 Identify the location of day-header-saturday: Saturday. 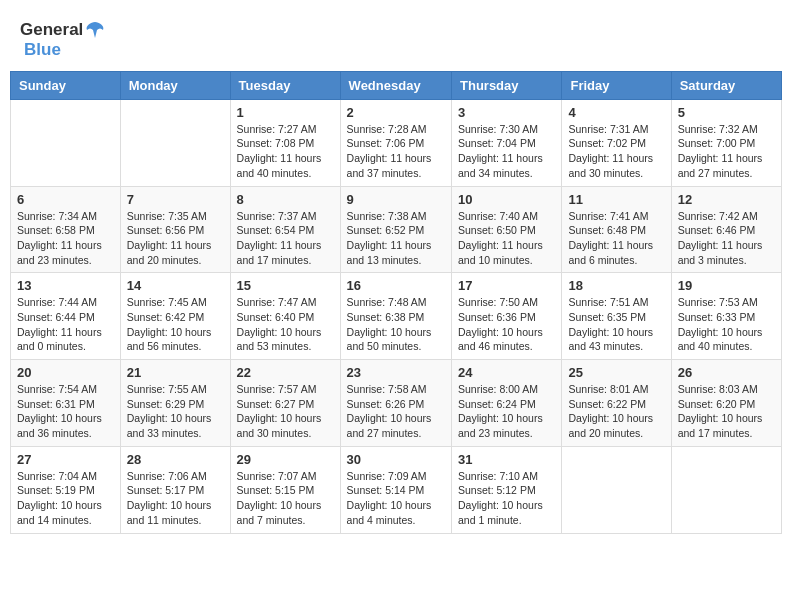
(726, 85).